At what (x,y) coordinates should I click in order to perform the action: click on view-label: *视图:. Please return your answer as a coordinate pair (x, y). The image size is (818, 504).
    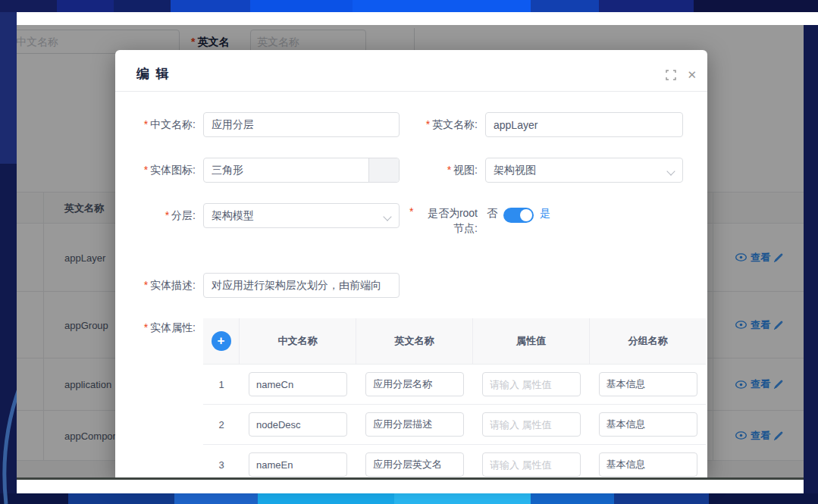
    Looking at the image, I should click on (433, 170).